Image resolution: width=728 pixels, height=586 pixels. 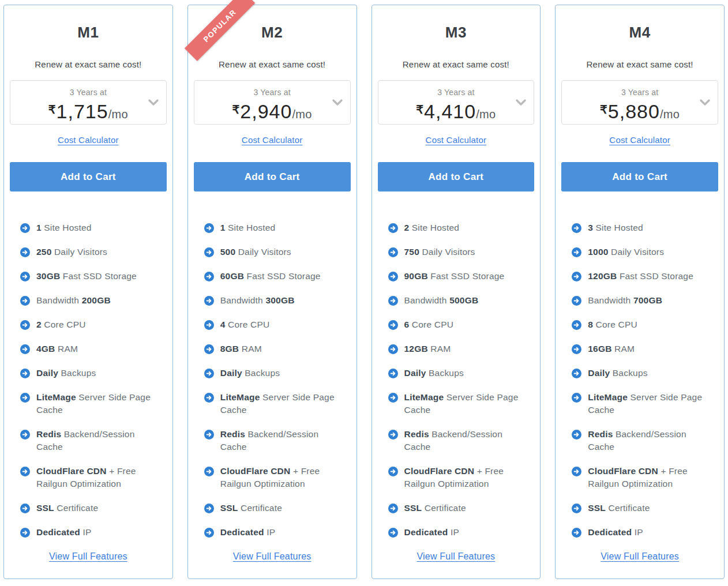 What do you see at coordinates (91, 349) in the screenshot?
I see `feature-item: 4GB RAM` at bounding box center [91, 349].